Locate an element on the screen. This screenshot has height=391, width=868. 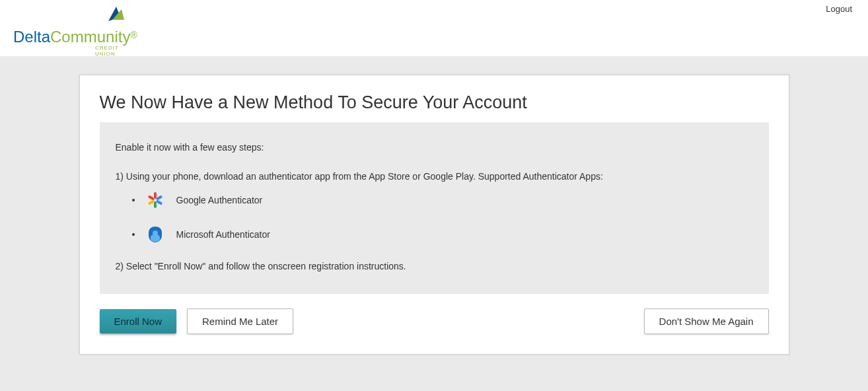
logo-text-community: Community is located at coordinates (90, 37).